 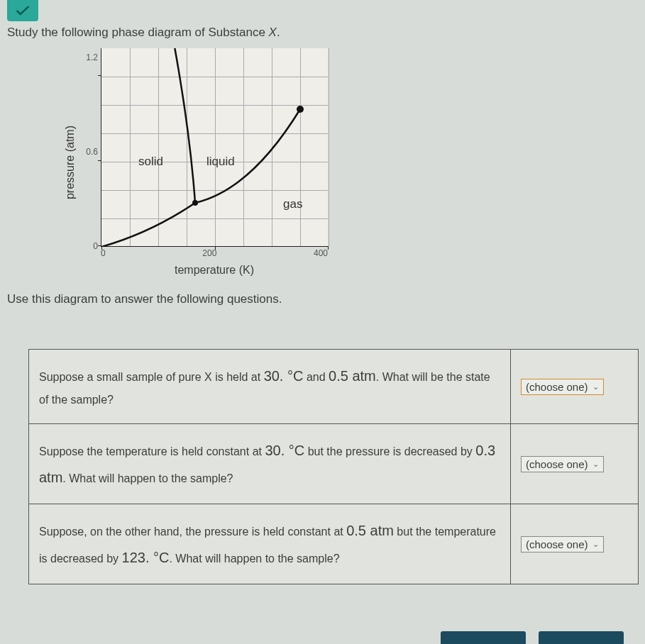 What do you see at coordinates (89, 152) in the screenshot?
I see `y-tick: 0.6` at bounding box center [89, 152].